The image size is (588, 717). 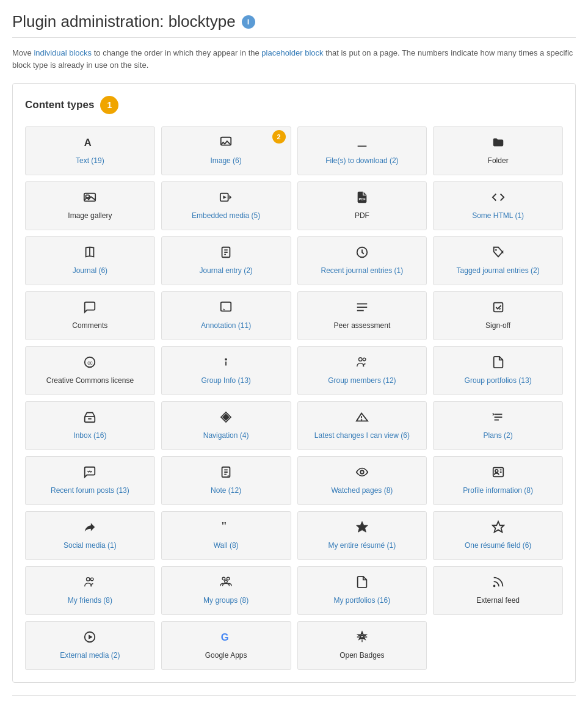 What do you see at coordinates (226, 529) in the screenshot?
I see `wall-icon: "` at bounding box center [226, 529].